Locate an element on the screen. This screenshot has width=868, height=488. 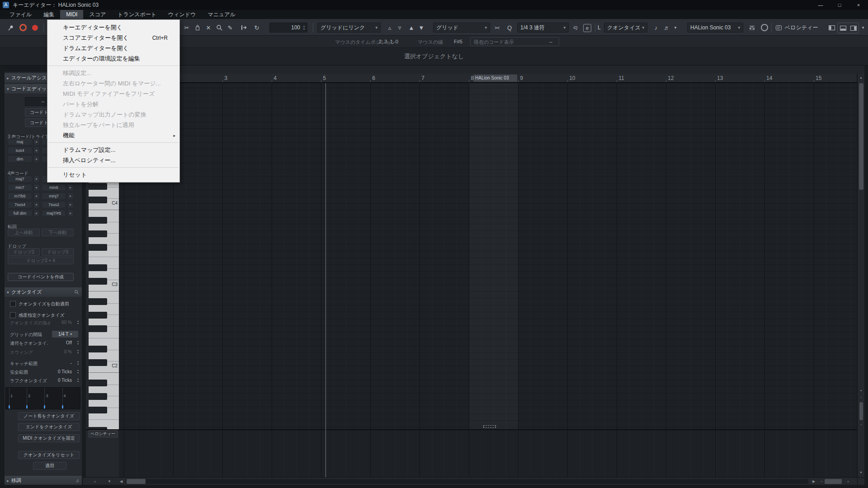
section-quantize: ▾クオンタイズ is located at coordinates (43, 292).